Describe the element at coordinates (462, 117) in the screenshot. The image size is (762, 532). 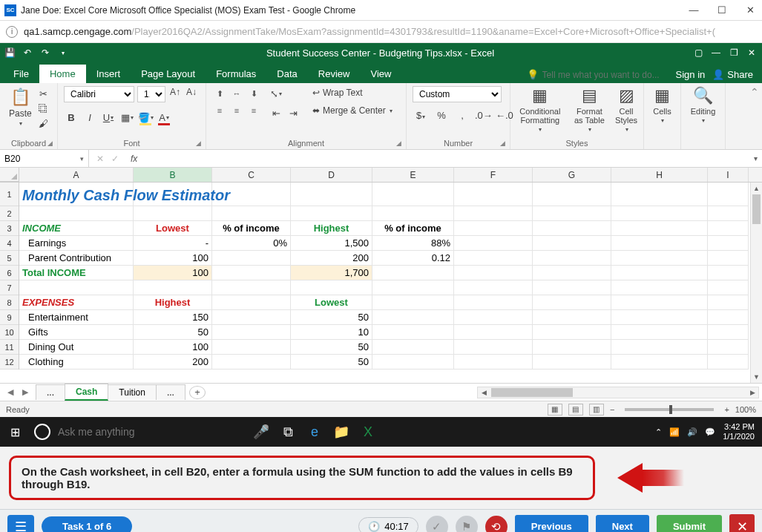
I see `comma-format: ,` at that location.